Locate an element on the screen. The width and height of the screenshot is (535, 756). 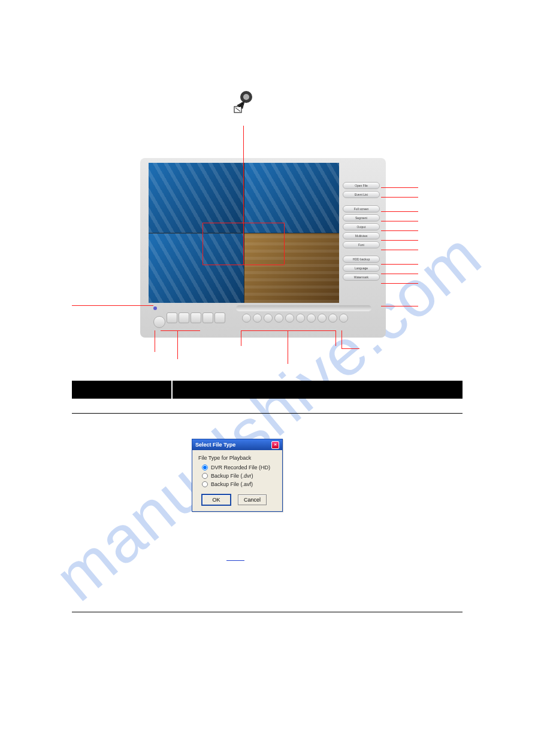
language-button: Language is located at coordinates (361, 268).